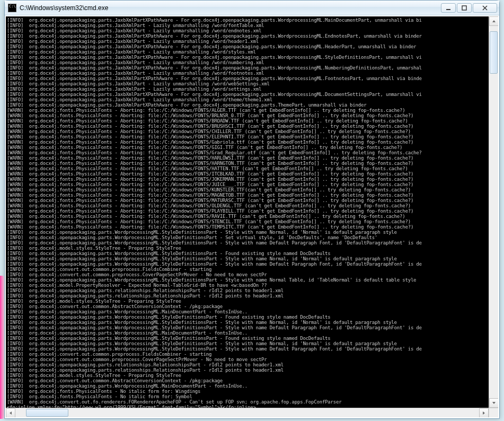  I want to click on horizontal-scroll-thumb, so click(47, 413).